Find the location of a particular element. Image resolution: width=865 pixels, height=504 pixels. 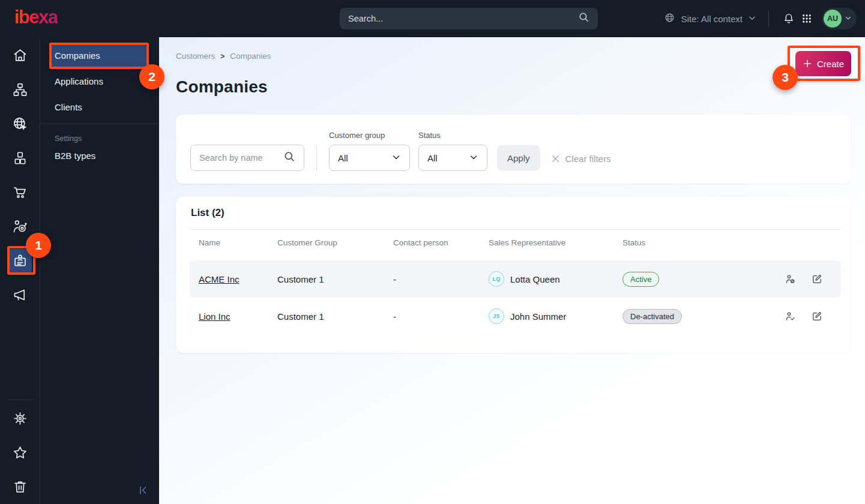

topbar-divider is located at coordinates (768, 19).